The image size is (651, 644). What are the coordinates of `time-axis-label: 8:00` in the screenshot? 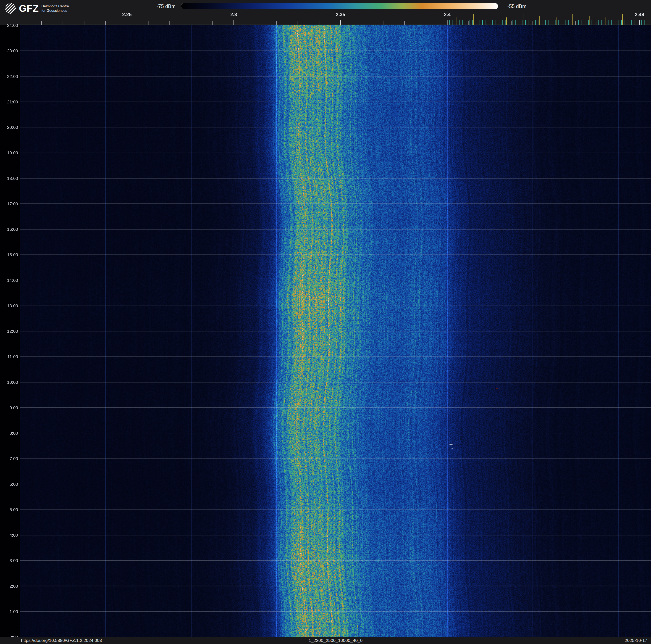 It's located at (9, 433).